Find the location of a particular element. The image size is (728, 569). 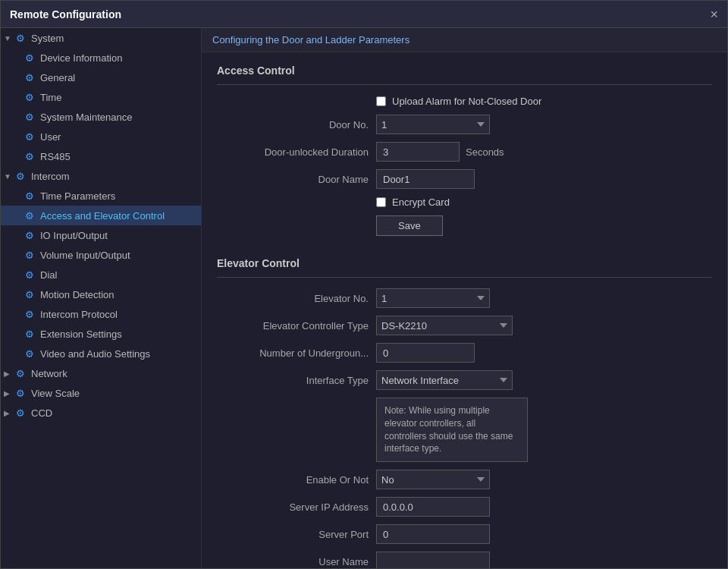

sidebar-item-rs485: ⚙ RS485 is located at coordinates (101, 156).